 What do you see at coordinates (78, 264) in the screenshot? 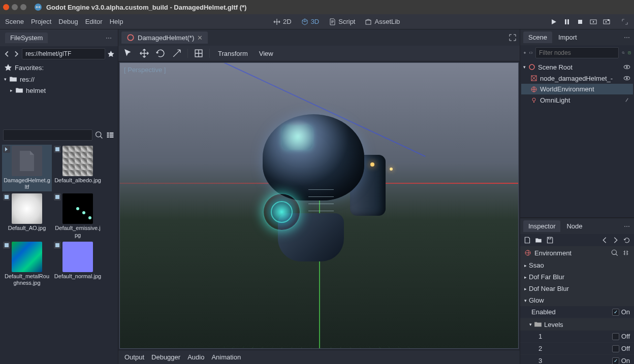
I see `file-item-normal: Default_normal.jpg` at bounding box center [78, 264].